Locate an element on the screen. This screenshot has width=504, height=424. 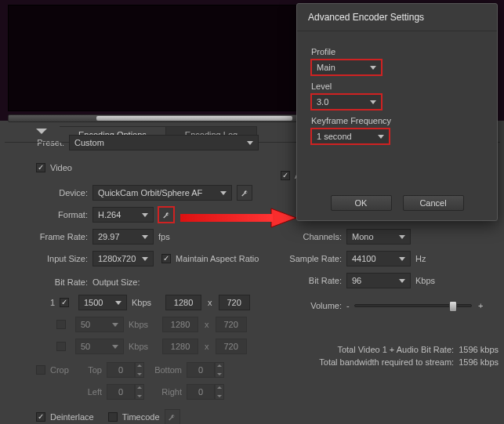
profile-label: Profile is located at coordinates (397, 52).